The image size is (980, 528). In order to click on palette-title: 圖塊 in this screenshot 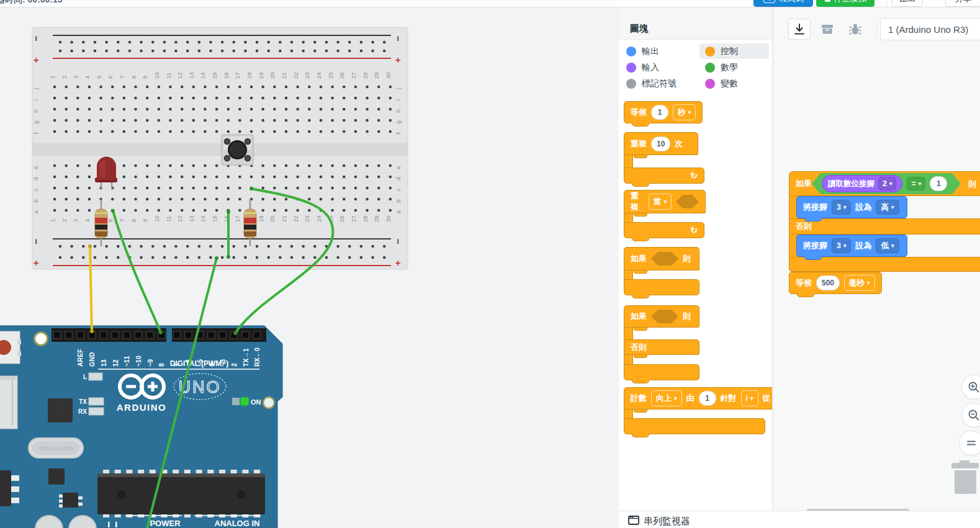, I will do `click(639, 29)`.